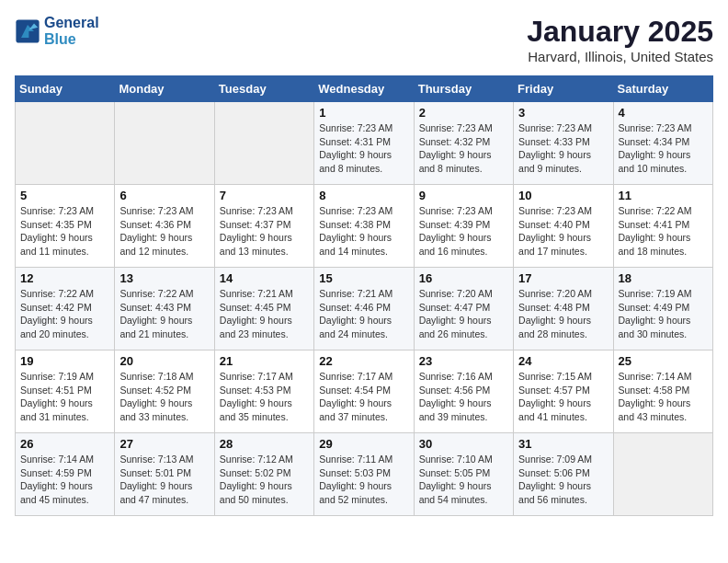 The width and height of the screenshot is (728, 563). What do you see at coordinates (165, 226) in the screenshot?
I see `calendar-cell: 6Sunrise: 7:23 AM Sunset: 4:36 PM Daylig…` at bounding box center [165, 226].